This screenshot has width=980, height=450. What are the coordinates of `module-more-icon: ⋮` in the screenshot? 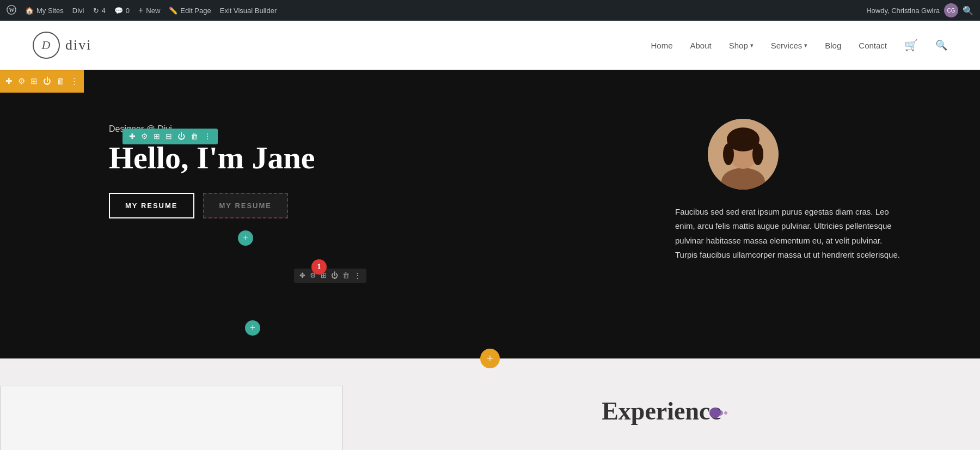 It's located at (357, 276).